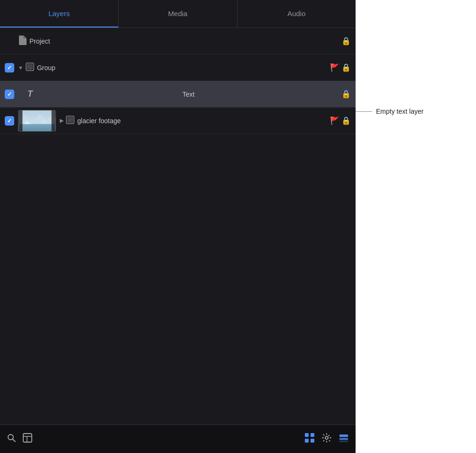 The width and height of the screenshot is (476, 453). What do you see at coordinates (37, 121) in the screenshot?
I see `glacier-thumbnail` at bounding box center [37, 121].